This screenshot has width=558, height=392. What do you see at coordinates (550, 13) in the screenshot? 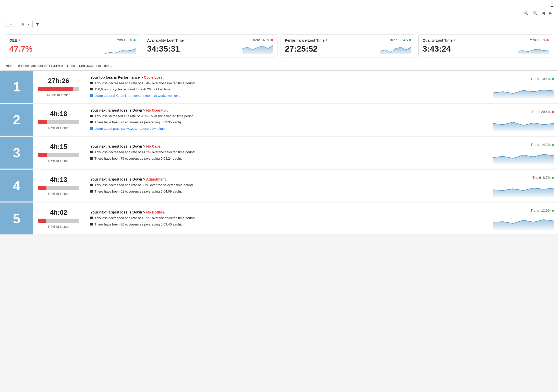
I see `next-button: ▶` at bounding box center [550, 13].